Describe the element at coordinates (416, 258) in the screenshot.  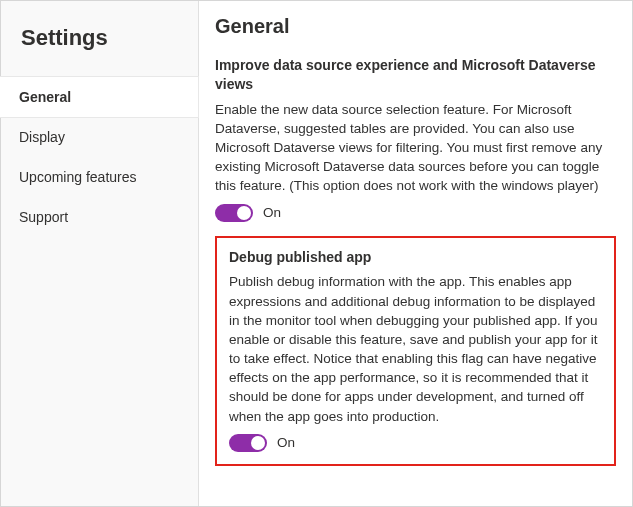
I see `section-title: Debug published app` at that location.